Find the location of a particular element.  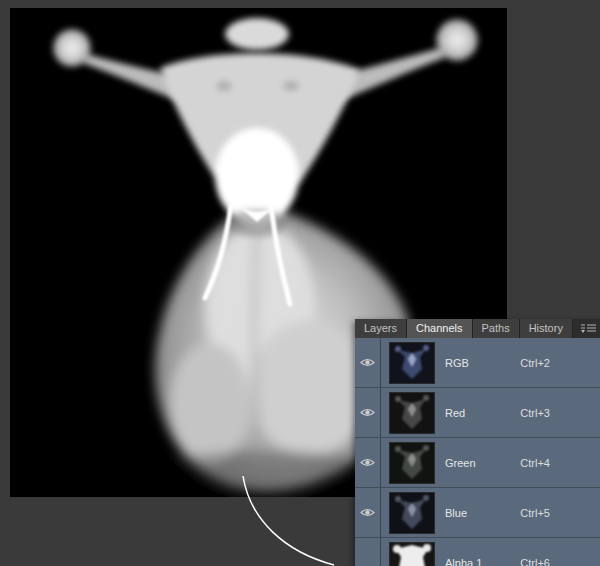

tab-paths: Paths is located at coordinates (496, 328).